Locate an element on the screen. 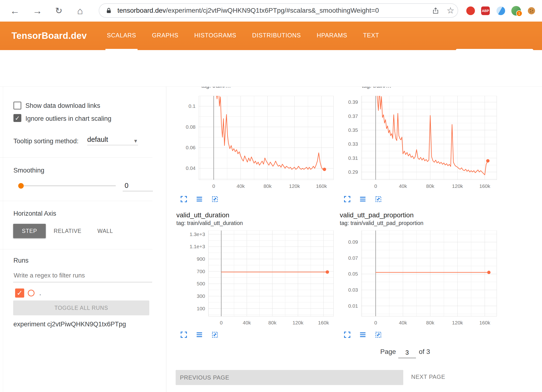 This screenshot has width=542, height=392. svg-text: 0.01 is located at coordinates (353, 306).